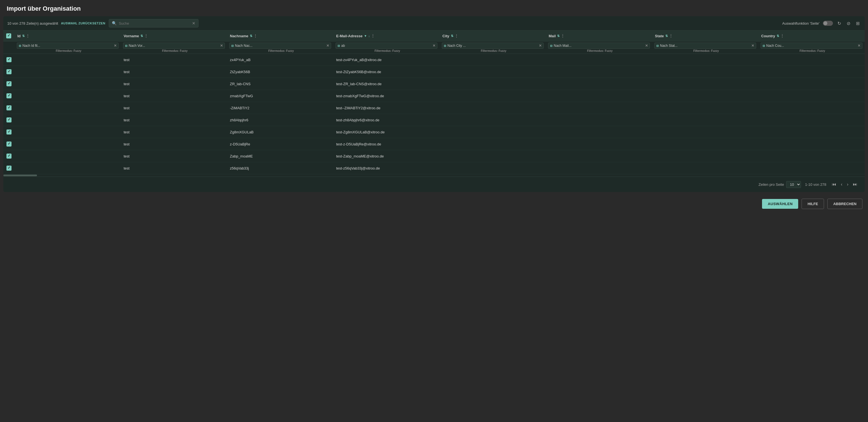 This screenshot has width=868, height=422. I want to click on col-city: City ⇅ ⋮, so click(493, 36).